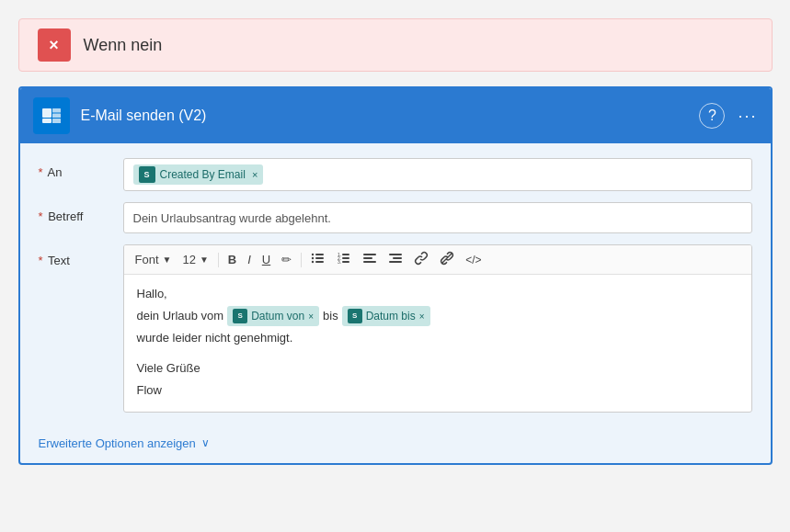 The image size is (790, 532). I want to click on wenn-nein-title: Wenn nein, so click(123, 46).